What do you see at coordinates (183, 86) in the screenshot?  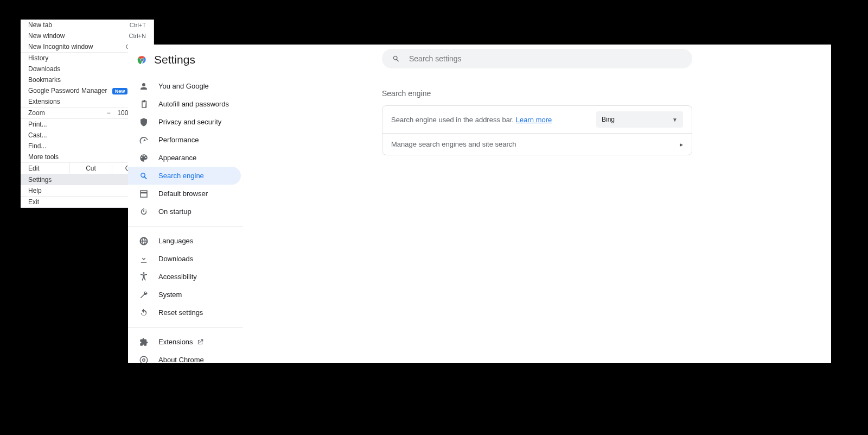 I see `sidebar-item-label: You and Google` at bounding box center [183, 86].